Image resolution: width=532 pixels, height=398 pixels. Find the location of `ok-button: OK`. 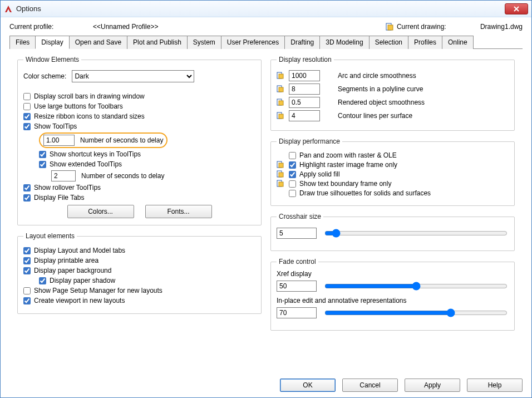

ok-button: OK is located at coordinates (308, 385).